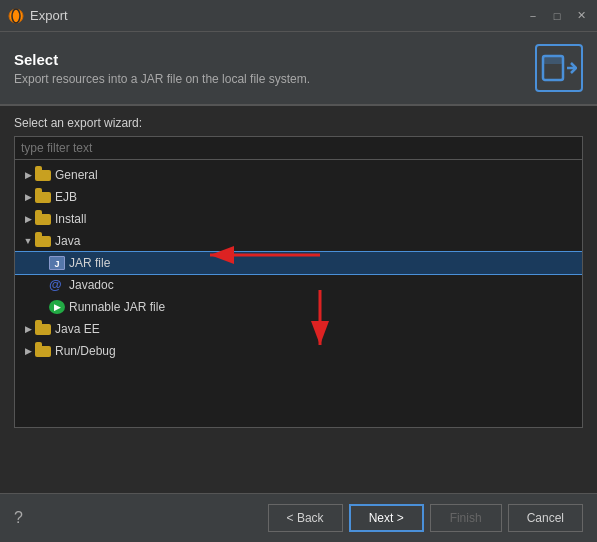  Describe the element at coordinates (70, 219) in the screenshot. I see `tree-item-label: Install` at that location.